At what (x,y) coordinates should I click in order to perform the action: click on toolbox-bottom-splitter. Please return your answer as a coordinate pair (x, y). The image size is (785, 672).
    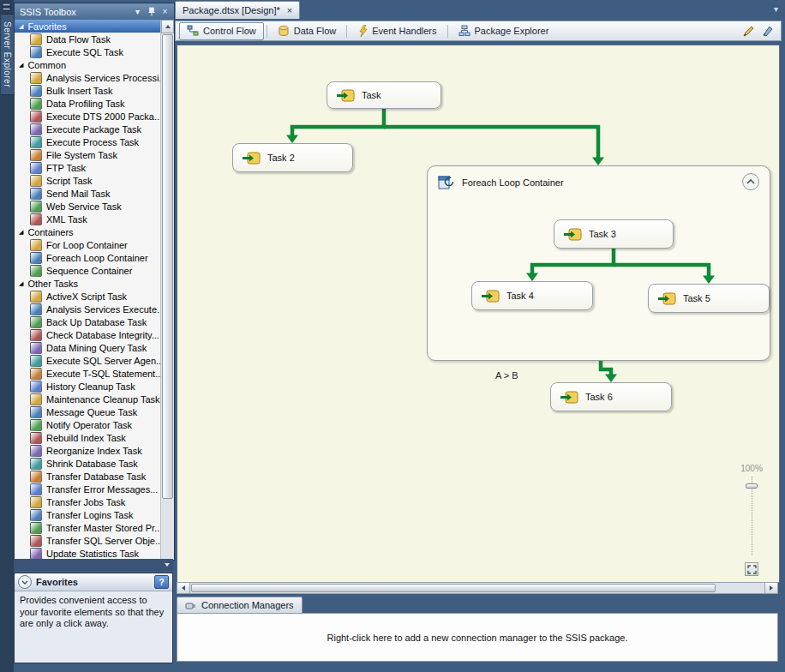
    Looking at the image, I should click on (93, 565).